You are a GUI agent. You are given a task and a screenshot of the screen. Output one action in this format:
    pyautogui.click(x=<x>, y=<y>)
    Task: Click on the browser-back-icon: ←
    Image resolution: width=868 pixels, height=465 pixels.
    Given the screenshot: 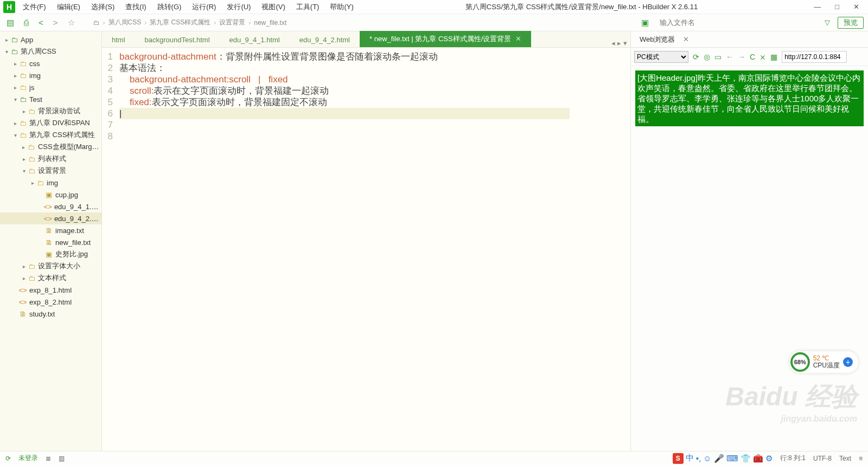 What is the action you would take?
    pyautogui.click(x=730, y=57)
    